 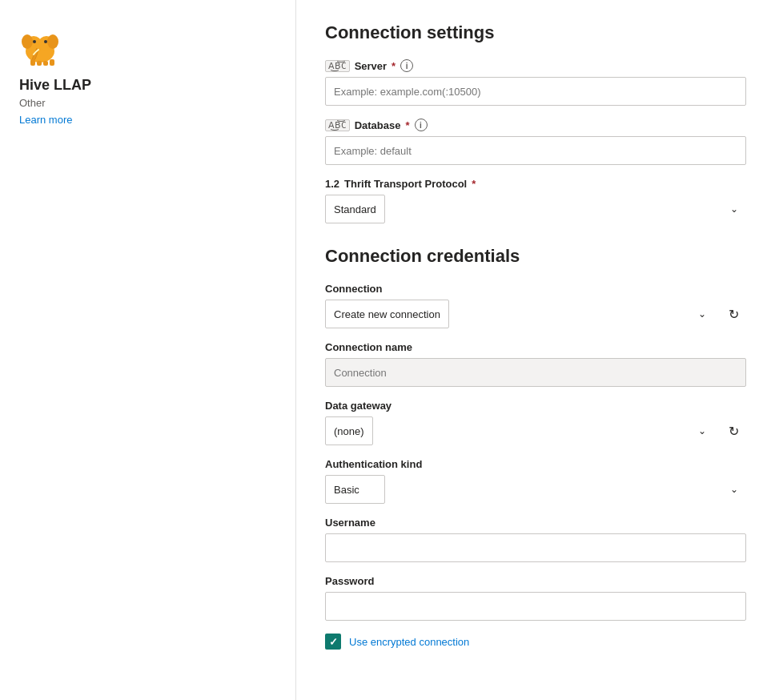 What do you see at coordinates (421, 125) in the screenshot?
I see `database-info-icon: i` at bounding box center [421, 125].